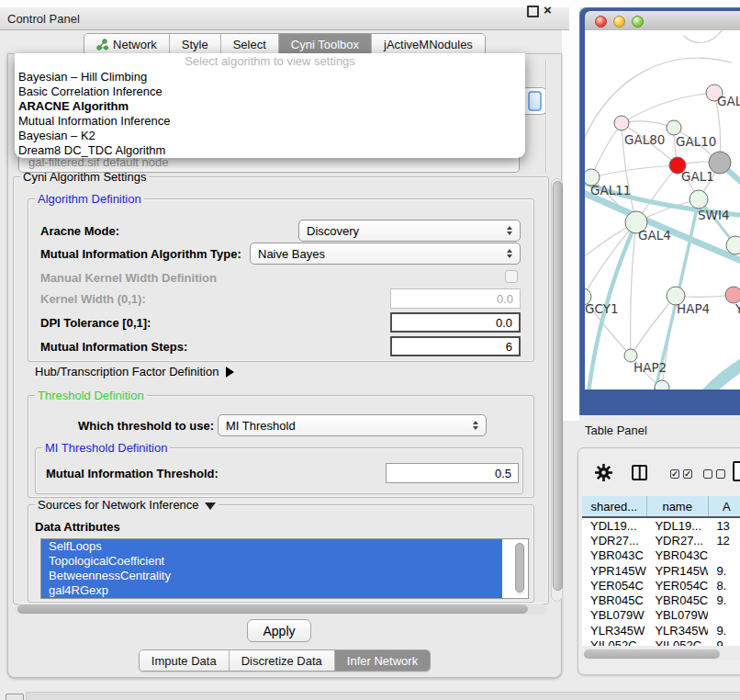 Image resolution: width=740 pixels, height=700 pixels. Describe the element at coordinates (674, 128) in the screenshot. I see `network-node-gal10` at that location.